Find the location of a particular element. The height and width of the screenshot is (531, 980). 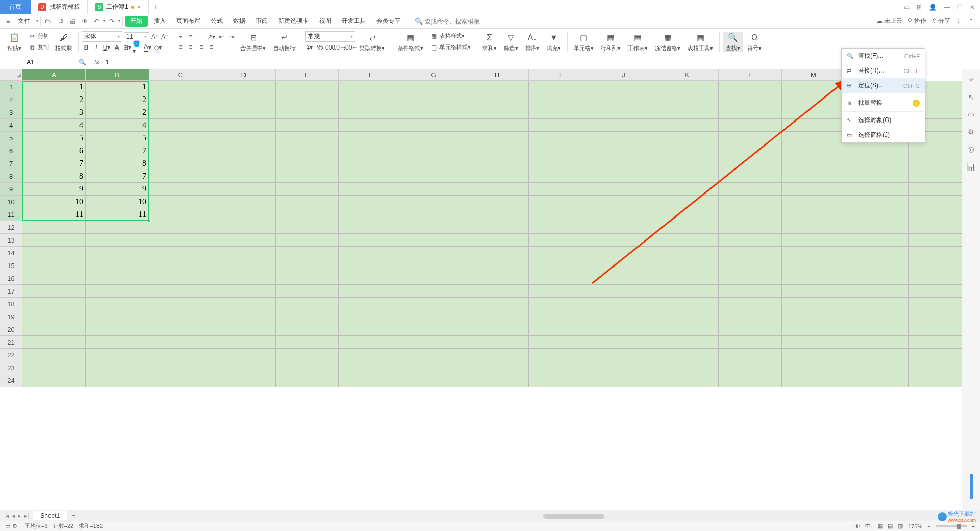

cell: 9 is located at coordinates (117, 189).